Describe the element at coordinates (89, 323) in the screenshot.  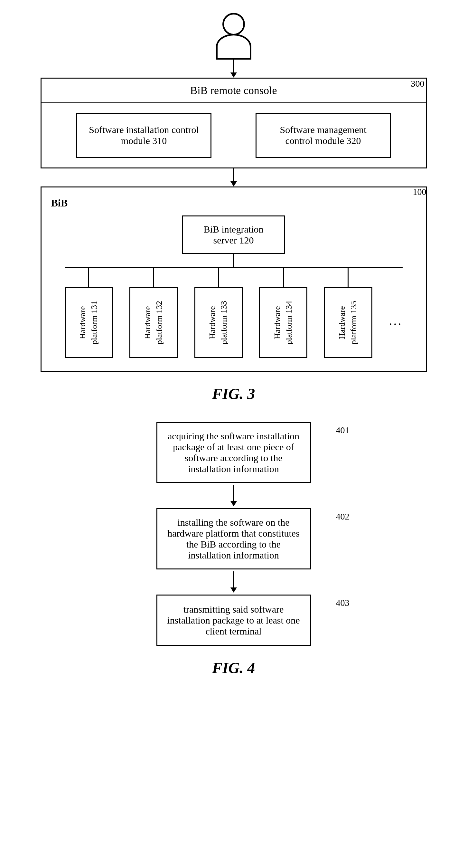
I see `hw-platform-131-text: Hardware platform 131` at that location.